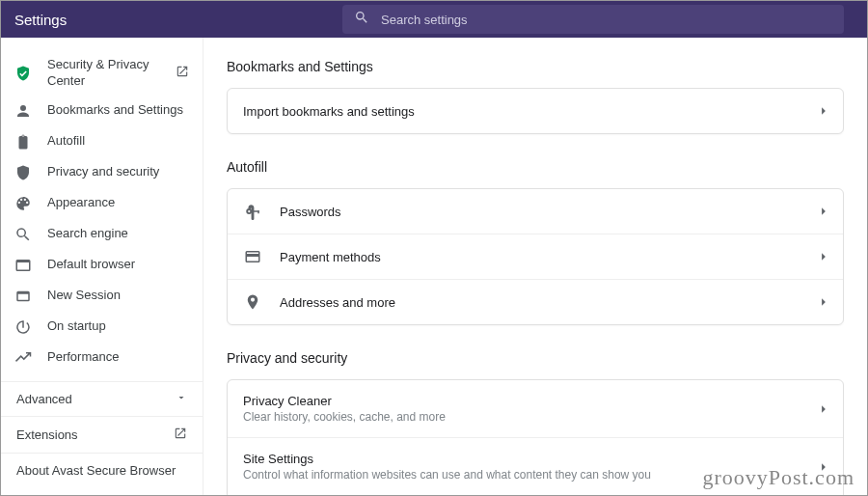 Image resolution: width=868 pixels, height=496 pixels. Describe the element at coordinates (523, 417) in the screenshot. I see `row-sublabel: Clear history, cookies, cache, and more` at that location.